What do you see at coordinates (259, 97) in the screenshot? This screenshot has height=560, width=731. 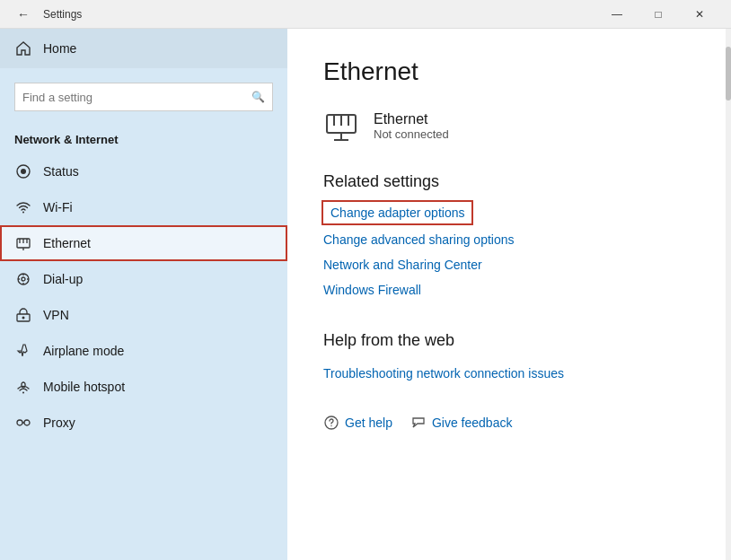 I see `search-icon: 🔍` at bounding box center [259, 97].